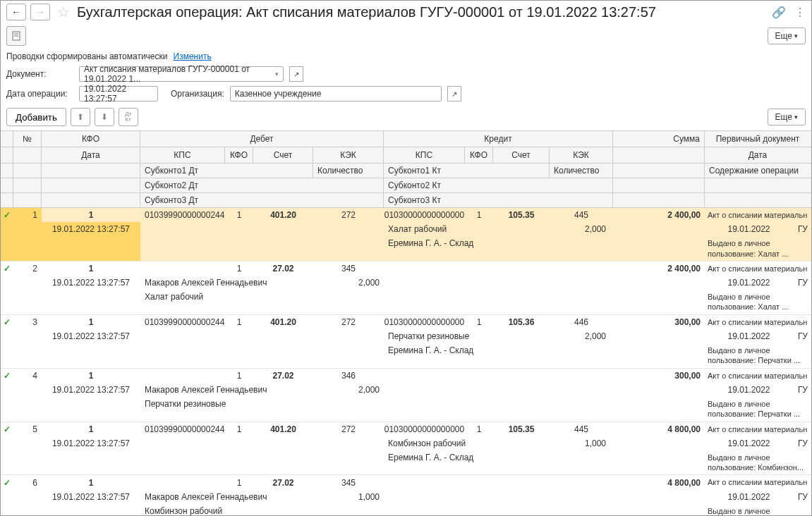 Image resolution: width=812 pixels, height=516 pixels. What do you see at coordinates (521, 155) in the screenshot?
I see `col-acct-k: Счет` at bounding box center [521, 155].